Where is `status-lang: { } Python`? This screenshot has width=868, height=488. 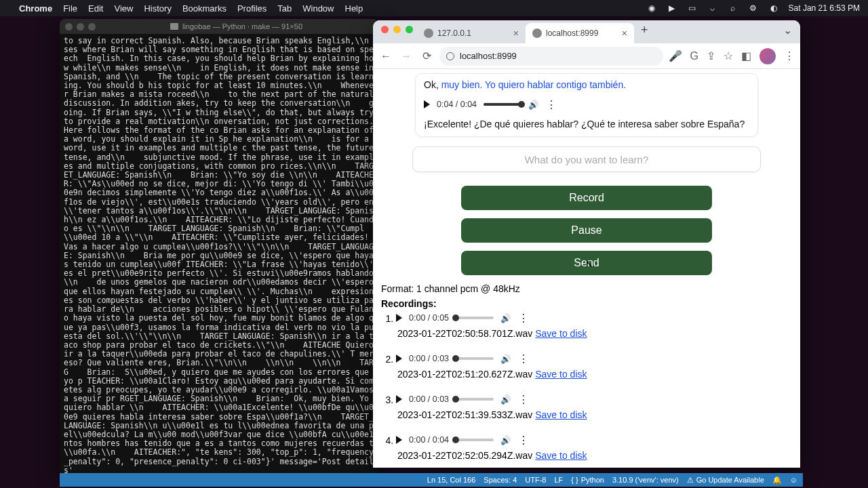
status-lang: { } Python is located at coordinates (587, 480).